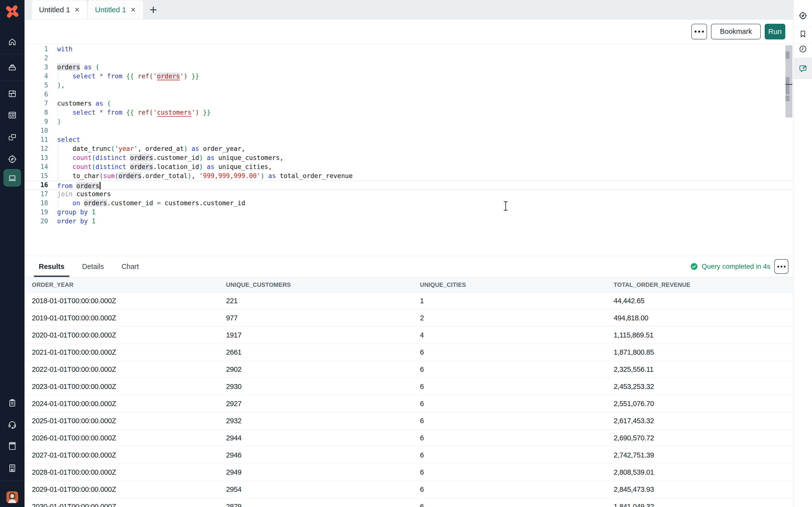 This screenshot has width=812, height=507. Describe the element at coordinates (409, 10) in the screenshot. I see `tab-bar: Untitled 1✕Untitled 1✕+` at that location.